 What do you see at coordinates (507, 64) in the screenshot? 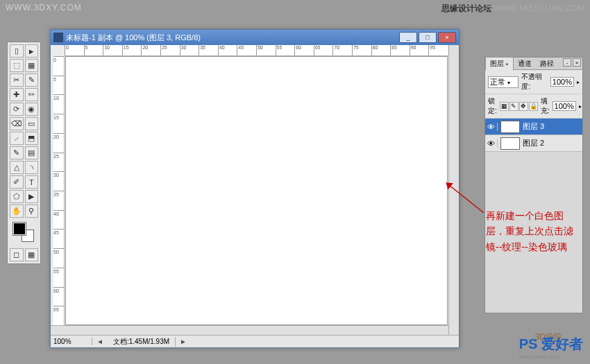
I see `close-icon: ×` at bounding box center [507, 64].